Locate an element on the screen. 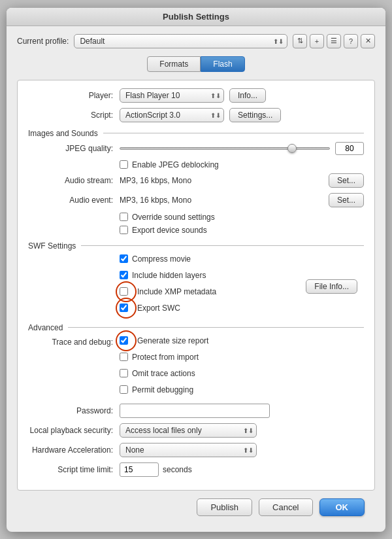  jpeg-slider is located at coordinates (225, 148).